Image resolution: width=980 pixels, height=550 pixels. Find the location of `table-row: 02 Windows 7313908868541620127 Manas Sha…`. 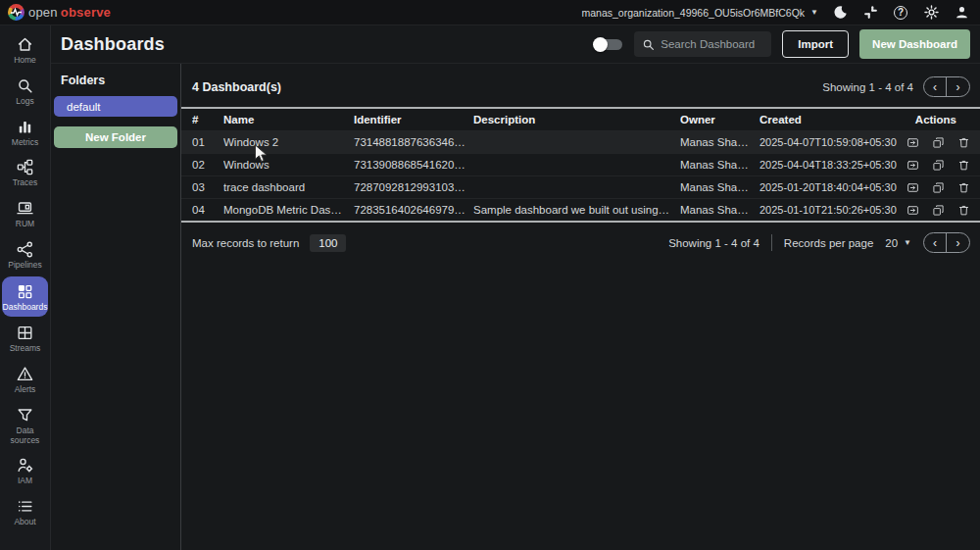

table-row: 02 Windows 7313908868541620127 Manas Sha… is located at coordinates (580, 165).